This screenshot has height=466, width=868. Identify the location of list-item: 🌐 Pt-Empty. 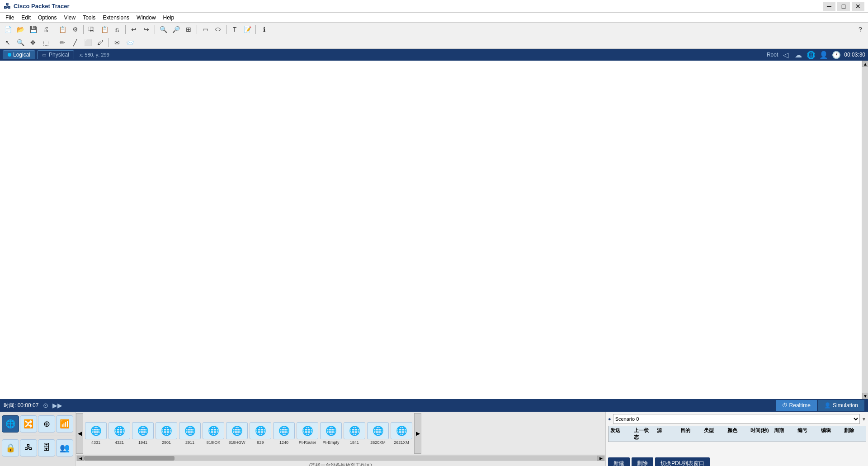
(331, 433).